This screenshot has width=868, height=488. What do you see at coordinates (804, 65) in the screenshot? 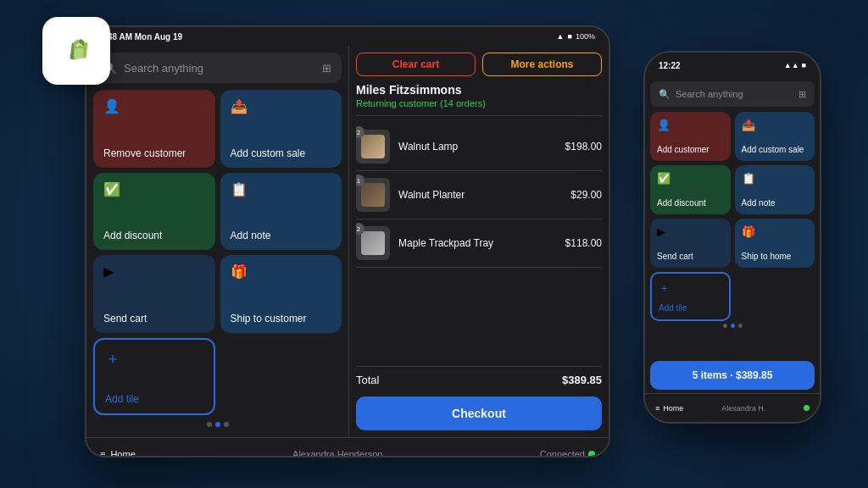
I see `phone-battery-icon: ■` at bounding box center [804, 65].